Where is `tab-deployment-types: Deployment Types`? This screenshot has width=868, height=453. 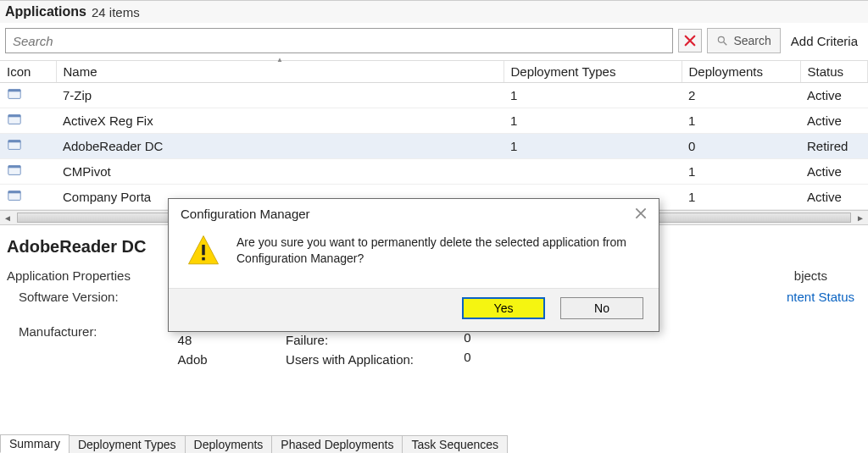
tab-deployment-types: Deployment Types is located at coordinates (127, 444).